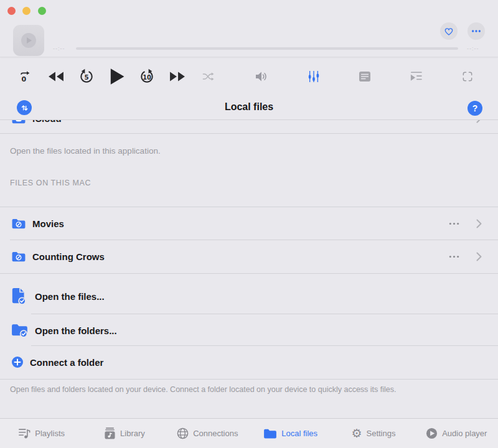  I want to click on play-icon, so click(117, 77).